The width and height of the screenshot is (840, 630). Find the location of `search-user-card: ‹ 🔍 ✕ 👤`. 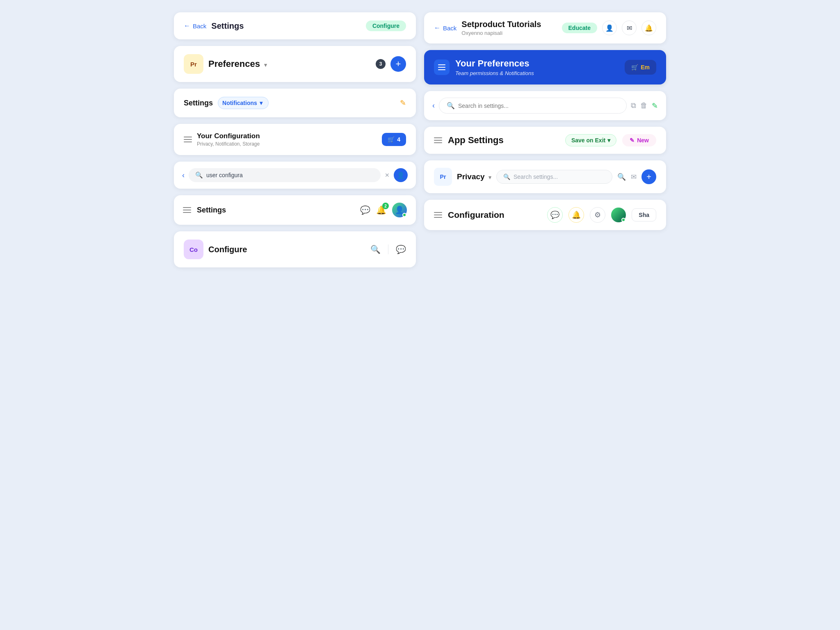

search-user-card: ‹ 🔍 ✕ 👤 is located at coordinates (295, 175).